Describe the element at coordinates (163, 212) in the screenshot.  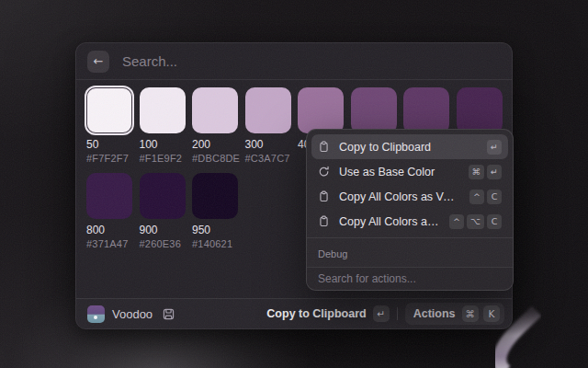
I see `swatch-cell: 900#260E36` at that location.